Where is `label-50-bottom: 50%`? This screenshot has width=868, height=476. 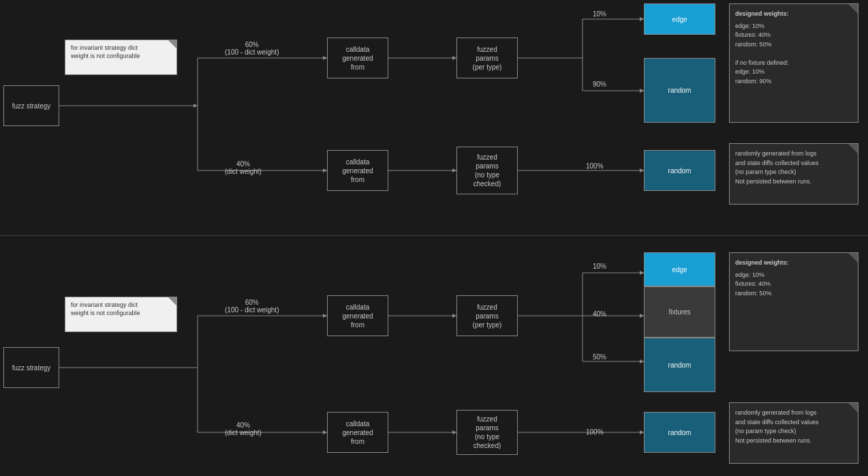 label-50-bottom: 50% is located at coordinates (600, 357).